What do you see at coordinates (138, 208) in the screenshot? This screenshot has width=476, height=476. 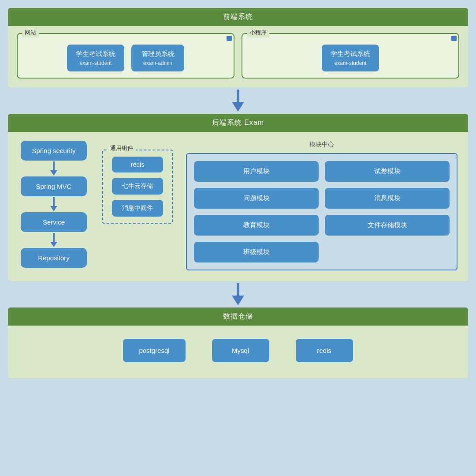 I see `common-mq: 消息中间件` at bounding box center [138, 208].